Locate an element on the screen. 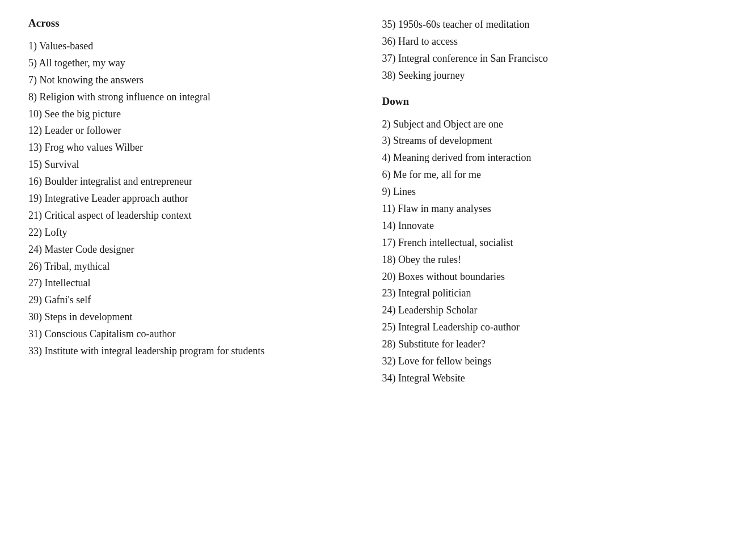  clue-item: 7) Not knowing the answers is located at coordinates (188, 80).